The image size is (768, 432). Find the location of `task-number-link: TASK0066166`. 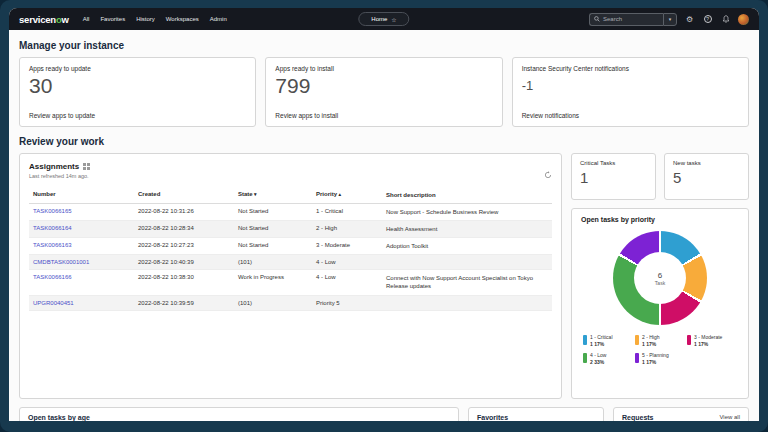

task-number-link: TASK0066166 is located at coordinates (86, 277).